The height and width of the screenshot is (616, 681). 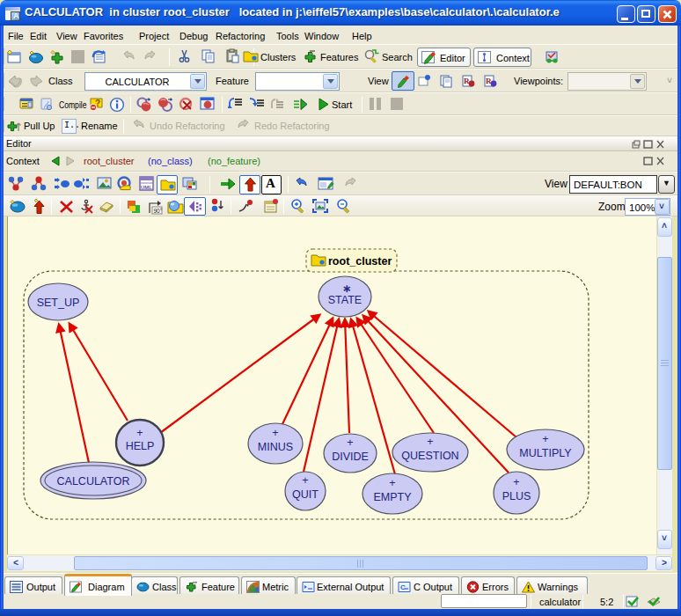 I want to click on svg-text: PLUS, so click(x=517, y=496).